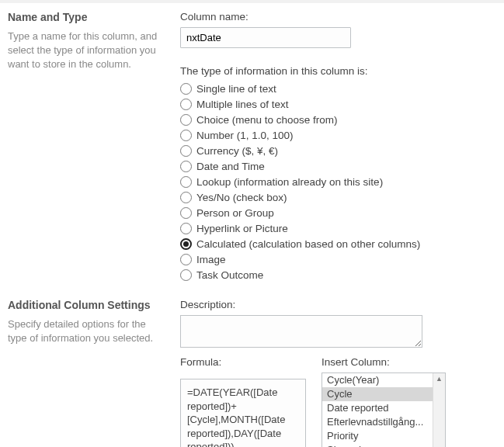  What do you see at coordinates (231, 166) in the screenshot?
I see `radio-label: Date and Time` at bounding box center [231, 166].